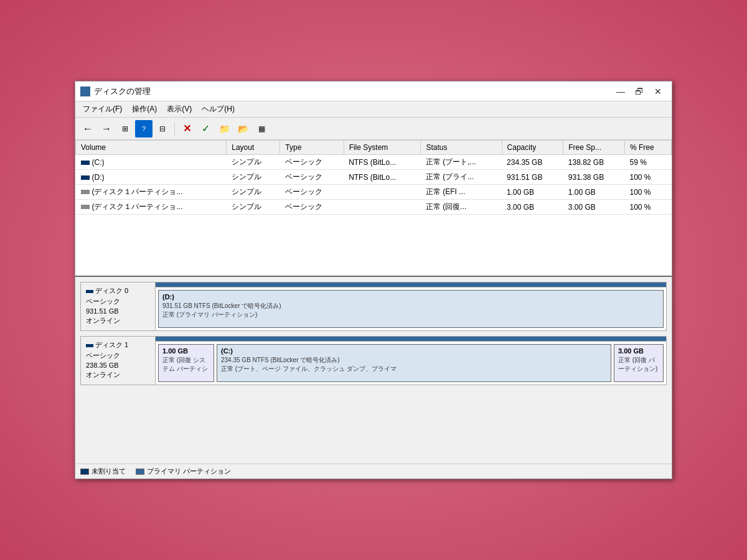 The image size is (747, 560). Describe the element at coordinates (374, 177) in the screenshot. I see `table-row: (D:) シンプル ベーシック NTFS (BitLo... 正常 (プライ..…` at that location.